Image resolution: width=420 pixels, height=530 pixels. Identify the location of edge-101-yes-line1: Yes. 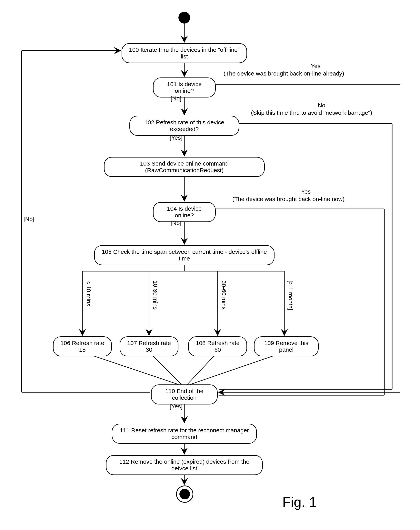
(316, 66).